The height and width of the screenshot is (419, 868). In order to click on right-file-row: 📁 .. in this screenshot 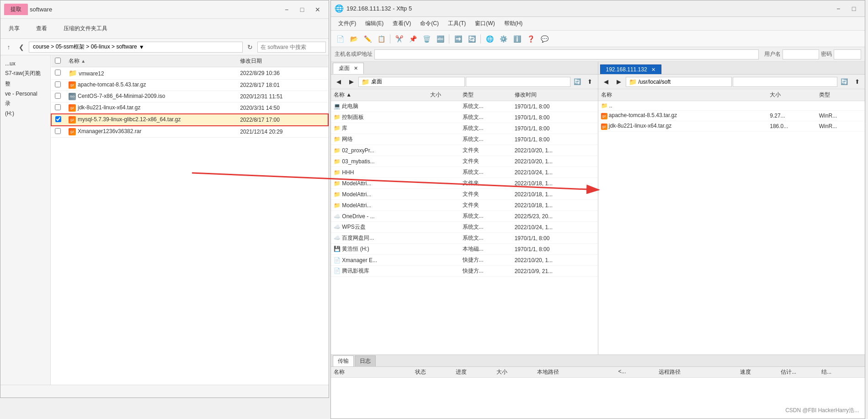, I will do `click(732, 106)`.